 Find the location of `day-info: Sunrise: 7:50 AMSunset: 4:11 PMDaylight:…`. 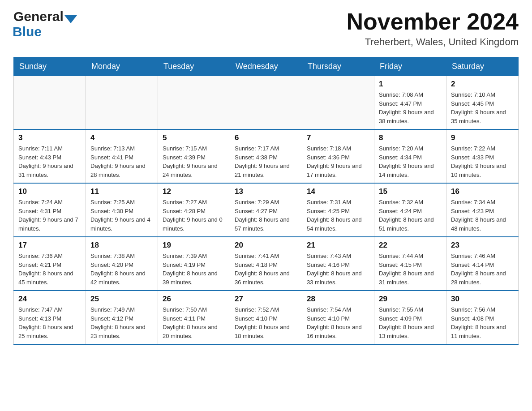

day-info: Sunrise: 7:50 AMSunset: 4:11 PMDaylight:… is located at coordinates (194, 323).